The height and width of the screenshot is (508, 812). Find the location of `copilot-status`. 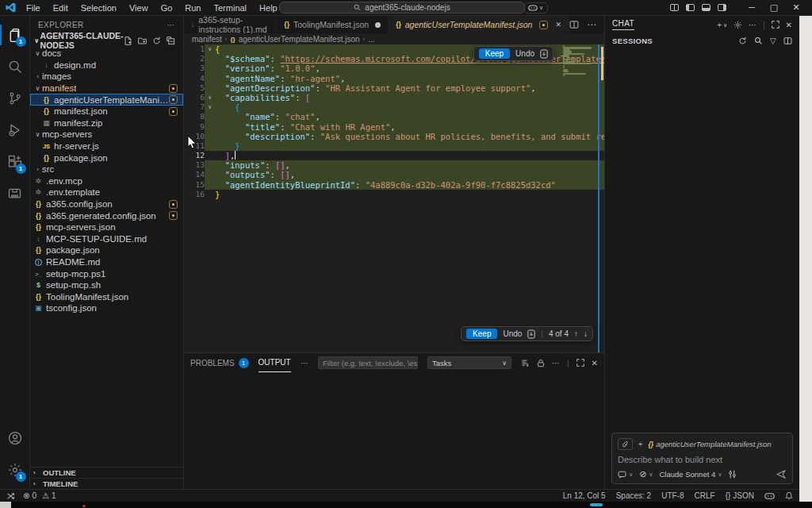

copilot-status is located at coordinates (769, 496).